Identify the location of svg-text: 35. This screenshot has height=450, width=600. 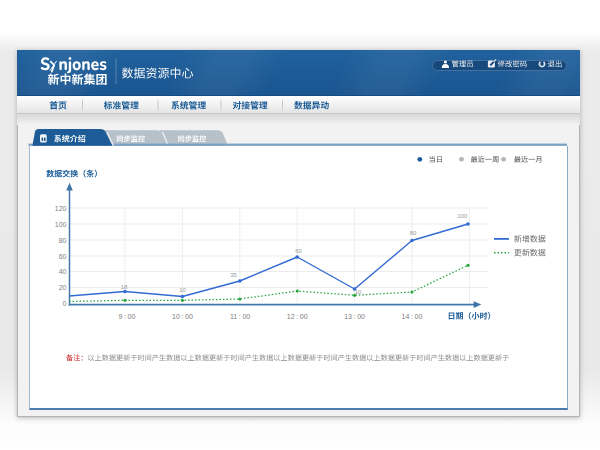
(234, 275).